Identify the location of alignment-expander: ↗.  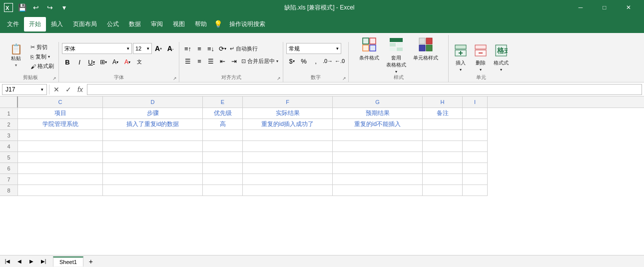
(279, 78).